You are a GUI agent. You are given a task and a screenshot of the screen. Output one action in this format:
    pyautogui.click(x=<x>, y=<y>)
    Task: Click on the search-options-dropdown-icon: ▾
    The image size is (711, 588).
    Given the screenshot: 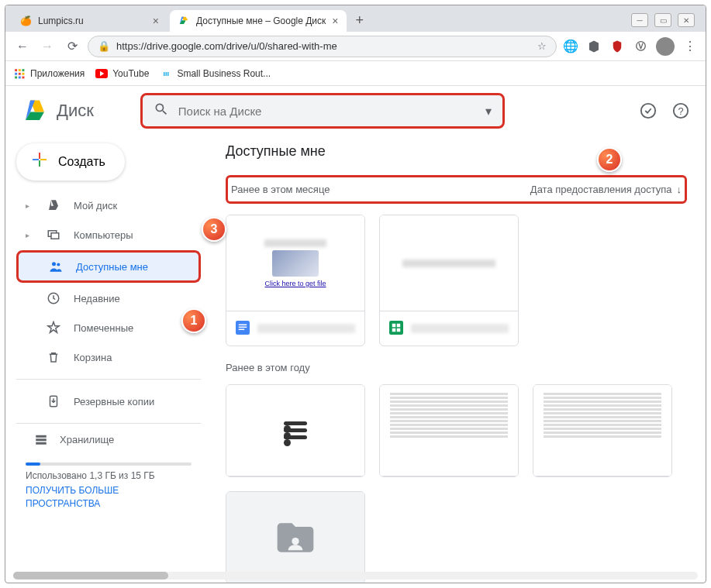 What is the action you would take?
    pyautogui.click(x=488, y=112)
    